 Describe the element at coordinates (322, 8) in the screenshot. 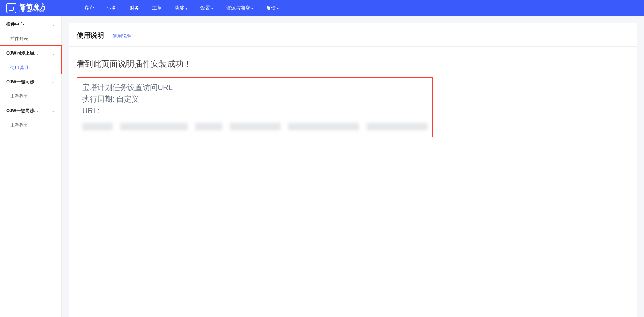

I see `topbar: 智简魔方 IDCSmart.com 客户 业务 财务 工单 功能▾ 设置▾ 资源…` at that location.